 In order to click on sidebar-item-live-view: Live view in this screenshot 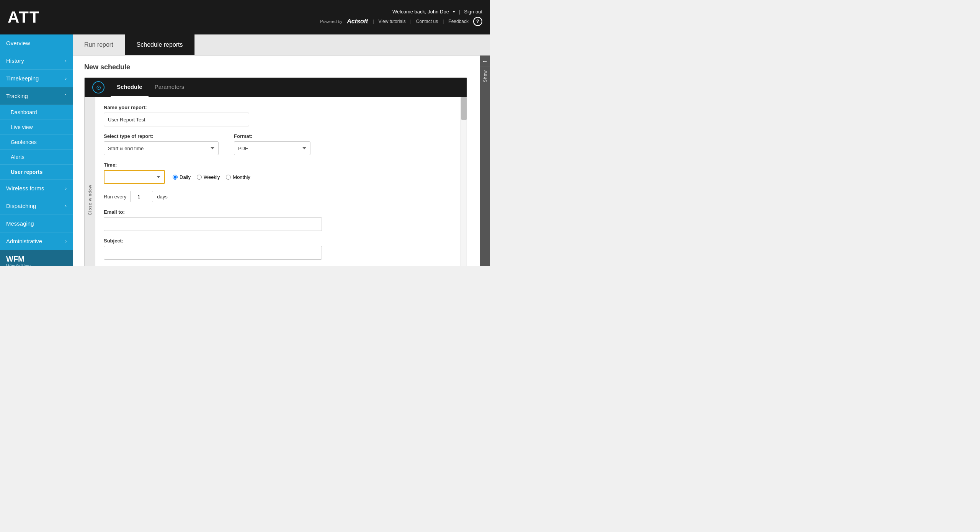, I will do `click(36, 127)`.